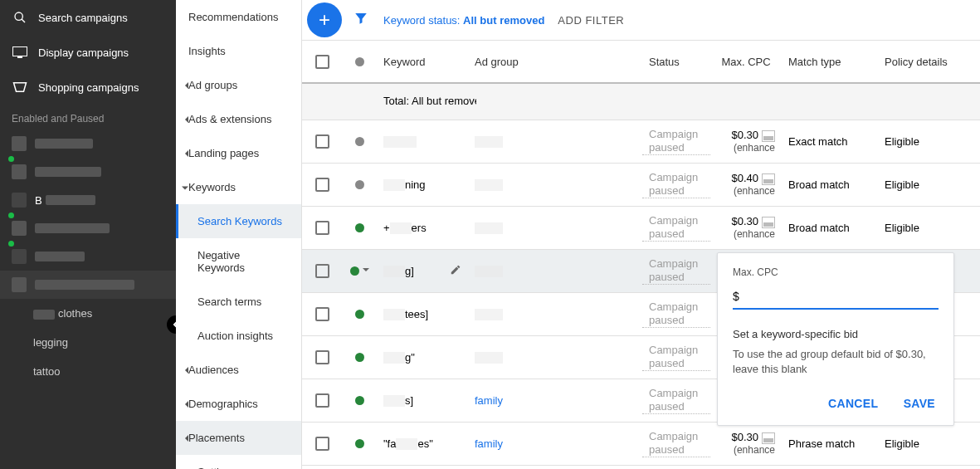 The width and height of the screenshot is (980, 469). Describe the element at coordinates (239, 261) in the screenshot. I see `nav-negative-keywords: Negative Keywords` at that location.